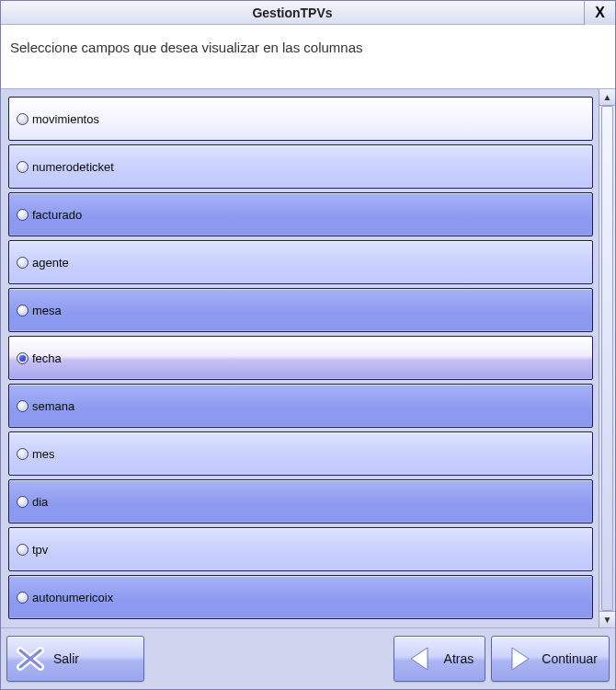  I want to click on list-item-label: facturado, so click(57, 215).